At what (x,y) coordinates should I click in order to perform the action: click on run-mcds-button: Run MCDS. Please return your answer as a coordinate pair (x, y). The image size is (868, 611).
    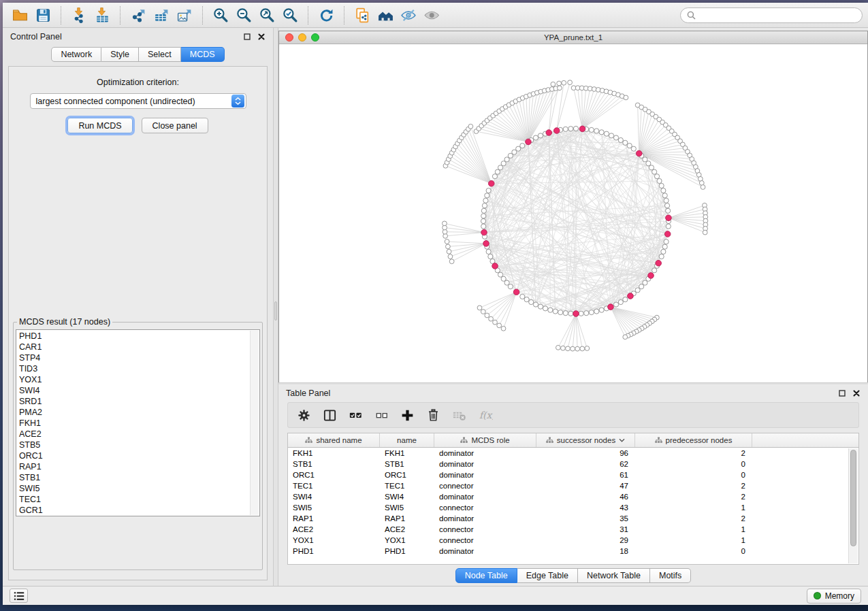
    Looking at the image, I should click on (99, 125).